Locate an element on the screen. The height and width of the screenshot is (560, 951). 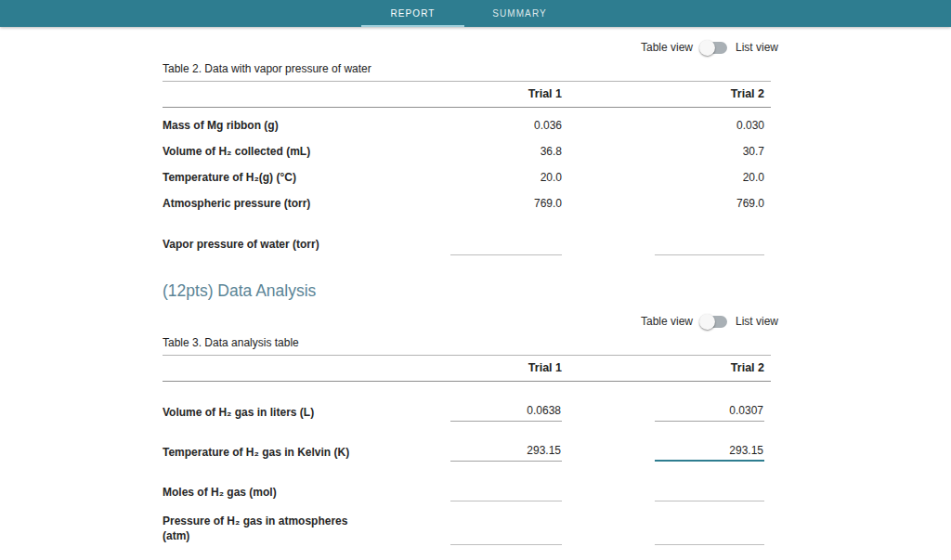
trial1-value: 36.8 is located at coordinates (506, 151).